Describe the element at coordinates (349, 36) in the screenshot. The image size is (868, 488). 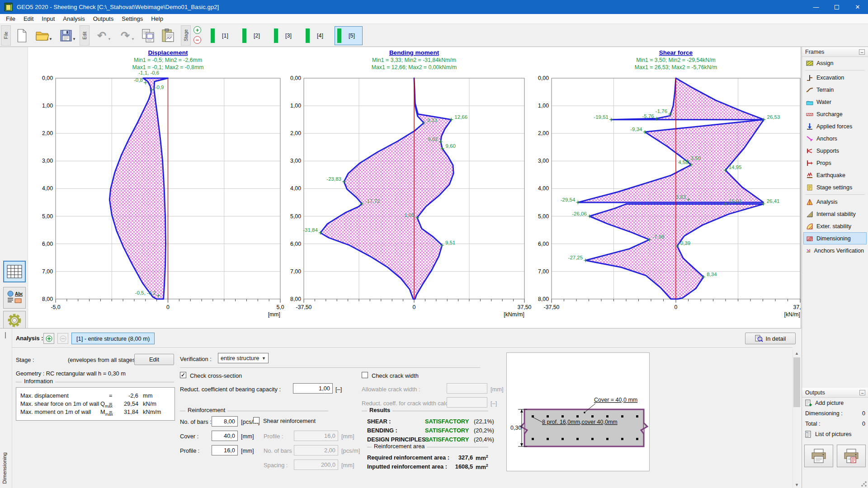
I see `stage-button-5: [5]` at that location.